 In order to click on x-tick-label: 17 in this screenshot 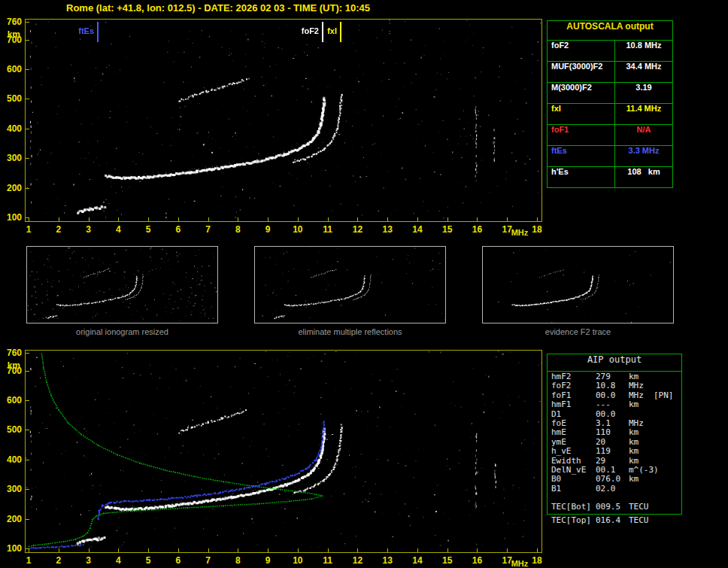, I will do `click(507, 229)`.